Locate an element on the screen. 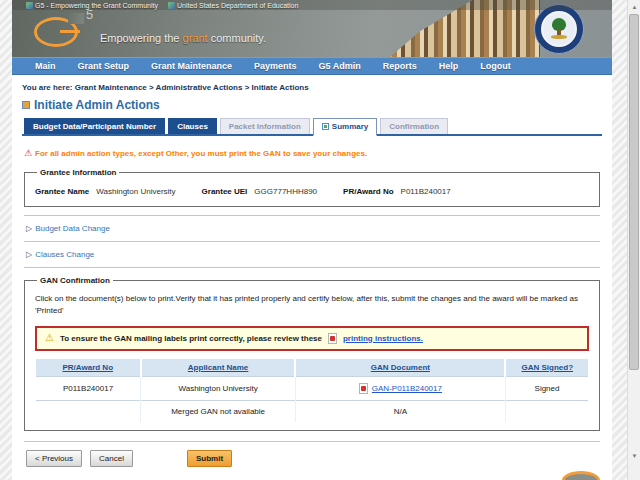 The height and width of the screenshot is (480, 640). cell-pr-award-no: P011B240017 is located at coordinates (88, 388).